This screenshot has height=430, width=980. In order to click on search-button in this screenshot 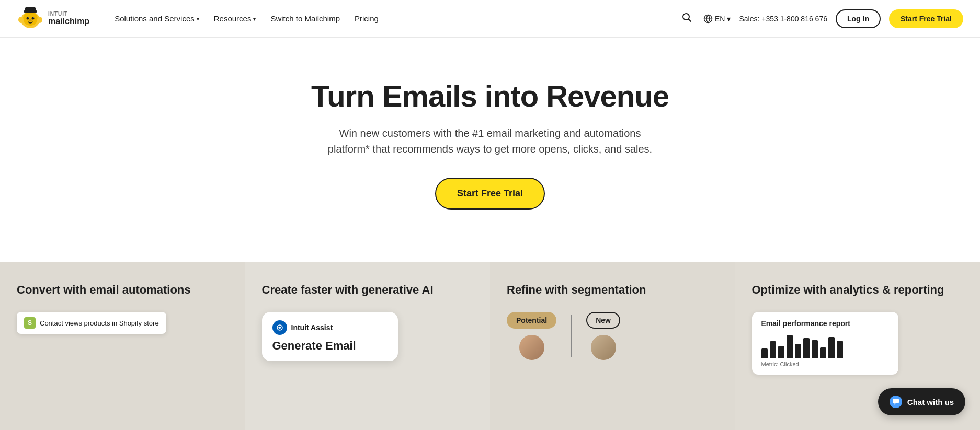, I will do `click(687, 19)`.